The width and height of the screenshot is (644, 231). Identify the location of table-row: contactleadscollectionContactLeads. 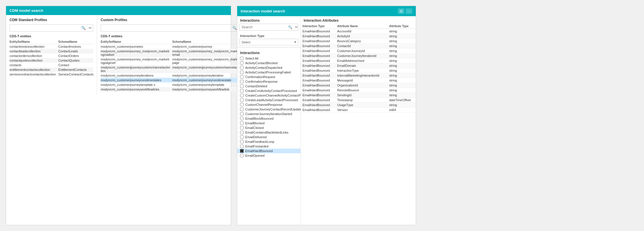
(51, 51).